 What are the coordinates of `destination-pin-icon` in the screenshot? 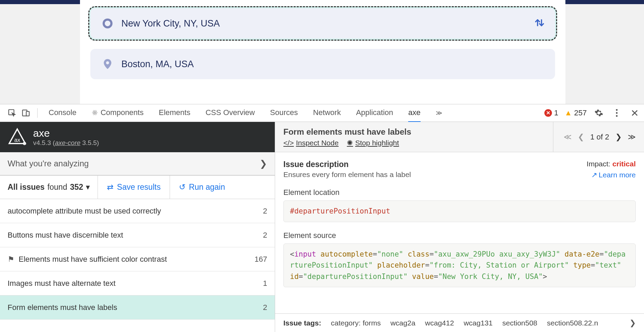 It's located at (108, 64).